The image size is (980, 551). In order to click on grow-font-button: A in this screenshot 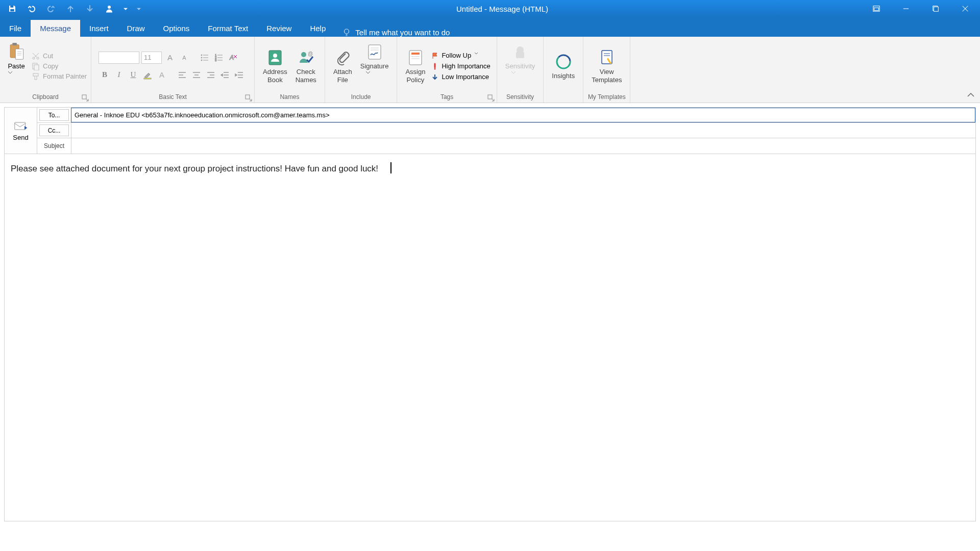, I will do `click(170, 58)`.